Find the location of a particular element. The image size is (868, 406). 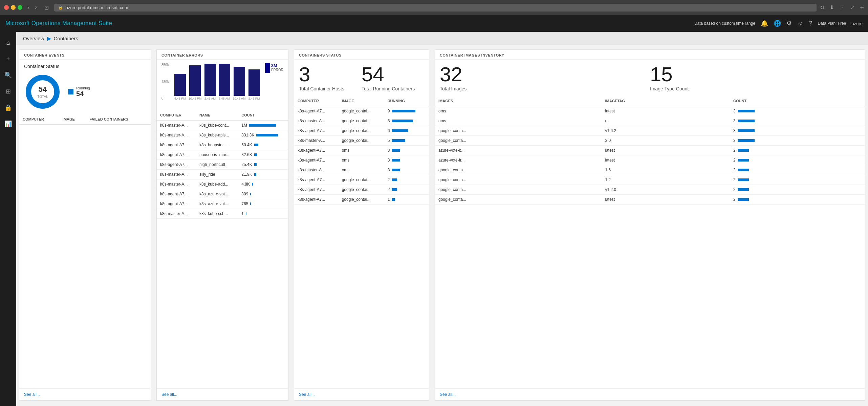

legend-label: ERROR is located at coordinates (277, 70).